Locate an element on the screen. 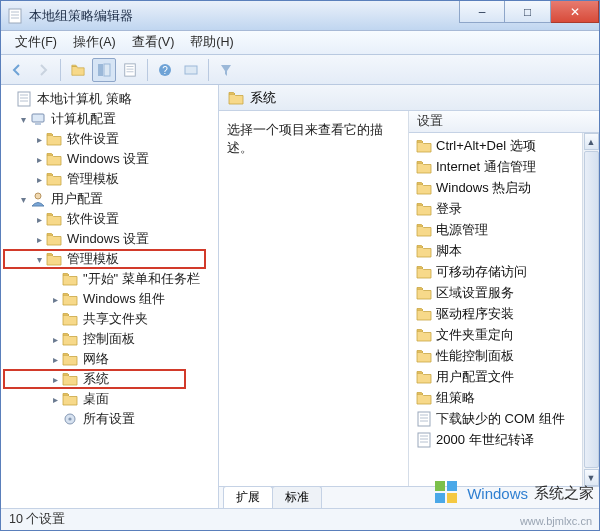 The height and width of the screenshot is (531, 600). list-item: 2000 年世纪转译 is located at coordinates (504, 440).